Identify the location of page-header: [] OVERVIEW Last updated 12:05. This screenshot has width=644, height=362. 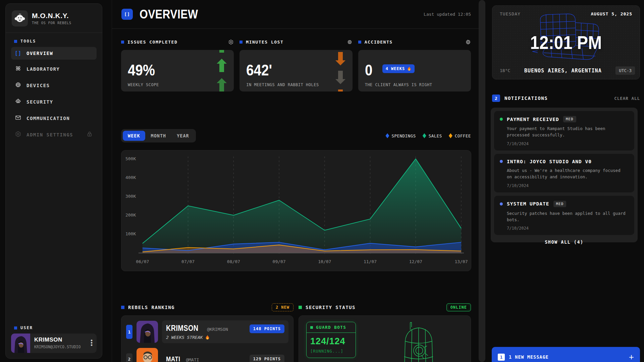
(296, 14).